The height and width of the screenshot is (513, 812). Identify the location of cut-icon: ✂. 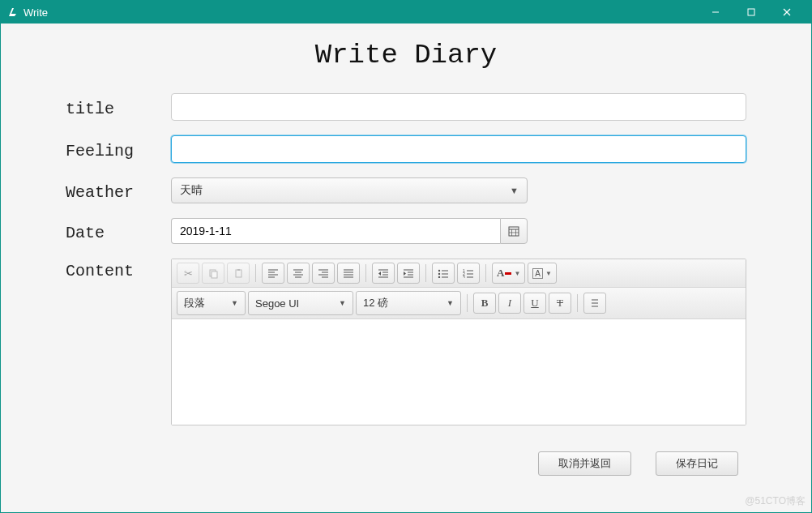
(188, 274).